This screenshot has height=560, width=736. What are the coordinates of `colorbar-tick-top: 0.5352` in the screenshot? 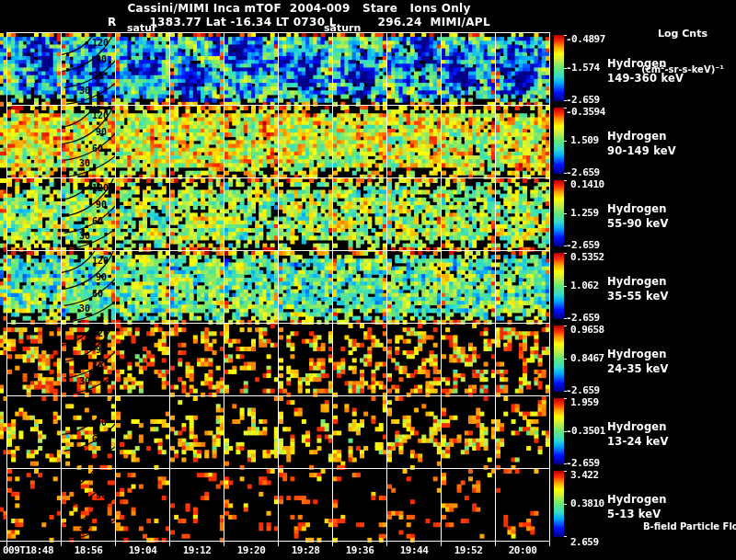 It's located at (587, 257).